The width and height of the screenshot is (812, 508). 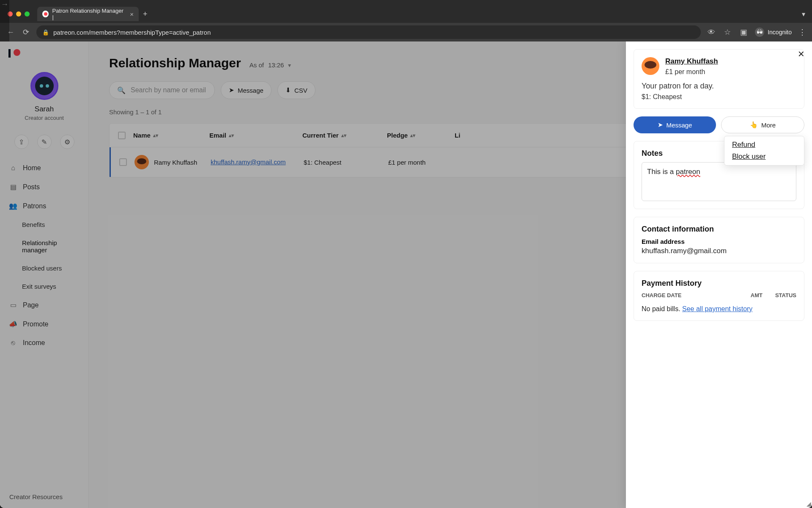 What do you see at coordinates (719, 79) in the screenshot?
I see `patron-summary-card: Ramy Khuffash £1 per month Your patron f…` at bounding box center [719, 79].